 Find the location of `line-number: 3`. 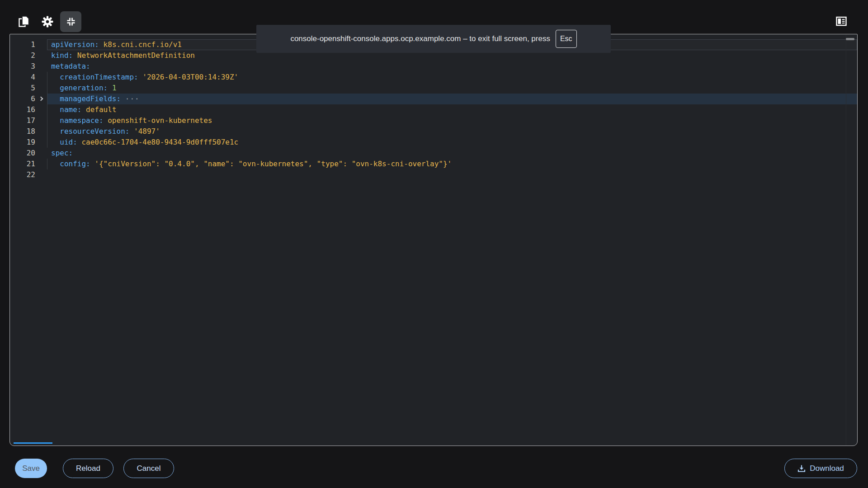

line-number: 3 is located at coordinates (23, 66).